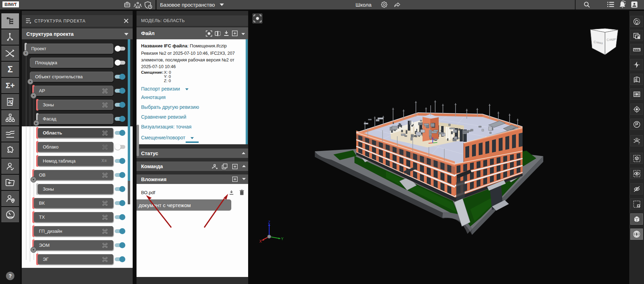  I want to click on svg-text: Y, so click(282, 239).